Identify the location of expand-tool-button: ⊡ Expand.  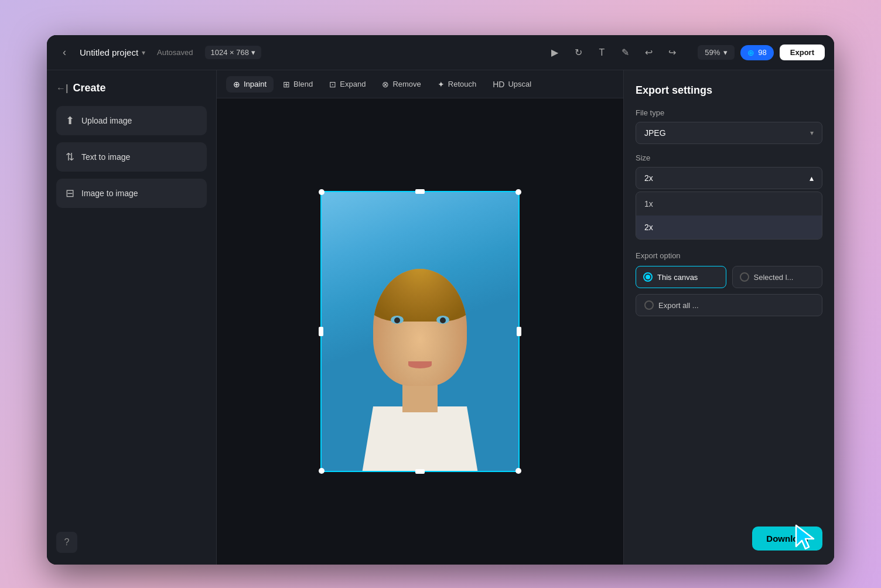
(347, 84).